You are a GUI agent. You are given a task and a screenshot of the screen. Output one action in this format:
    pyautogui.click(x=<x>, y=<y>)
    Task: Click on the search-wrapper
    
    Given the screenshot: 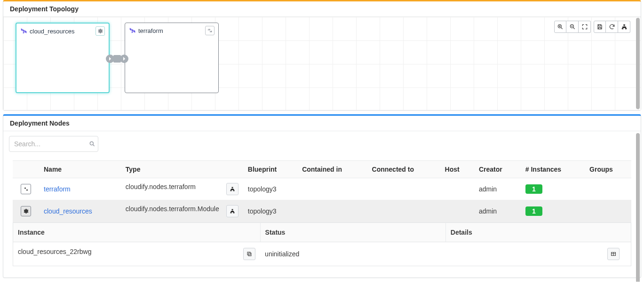 What is the action you would take?
    pyautogui.click(x=54, y=144)
    